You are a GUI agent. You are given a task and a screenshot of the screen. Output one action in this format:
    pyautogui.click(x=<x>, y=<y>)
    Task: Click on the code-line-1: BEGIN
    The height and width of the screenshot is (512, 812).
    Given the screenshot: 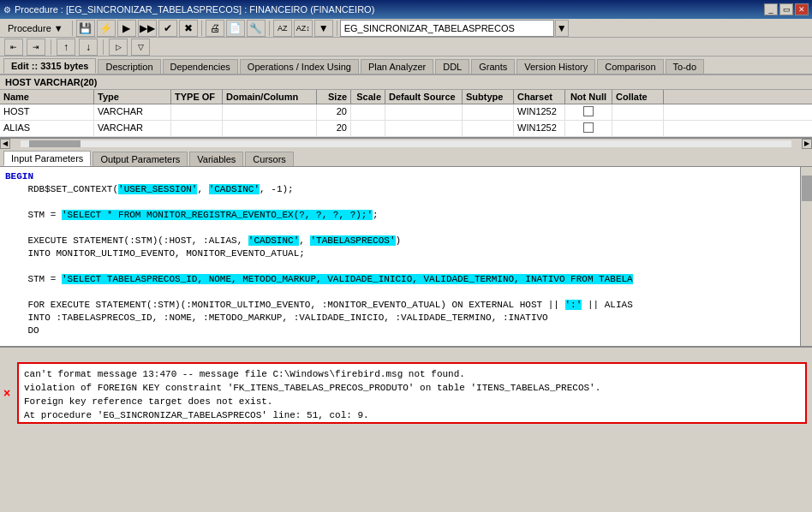 What is the action you would take?
    pyautogui.click(x=406, y=176)
    